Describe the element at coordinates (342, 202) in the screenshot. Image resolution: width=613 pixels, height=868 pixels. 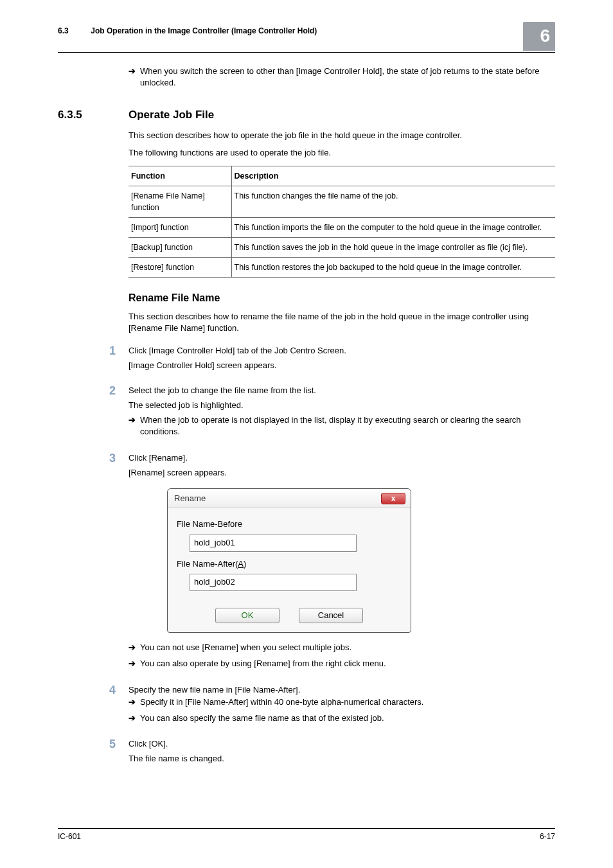
I see `table-row: [Rename File Name] function This functio…` at that location.